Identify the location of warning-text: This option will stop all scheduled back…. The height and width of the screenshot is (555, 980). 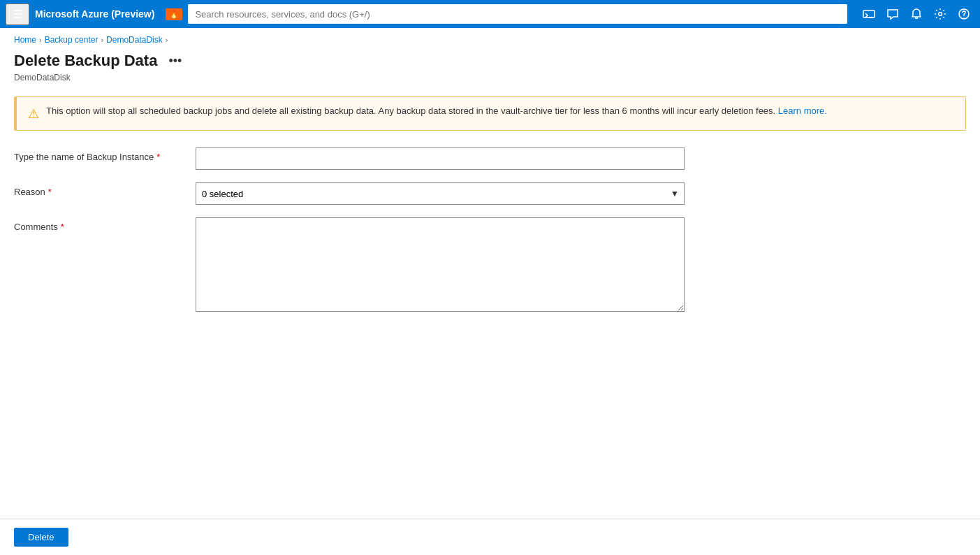
(437, 110).